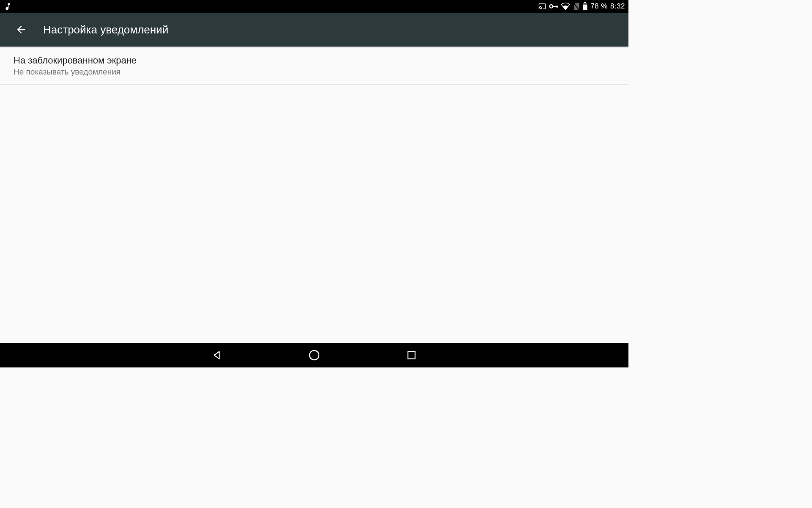 The image size is (812, 508). What do you see at coordinates (314, 66) in the screenshot?
I see `setting-lock-screen: На заблокированном экране Не показывать …` at bounding box center [314, 66].